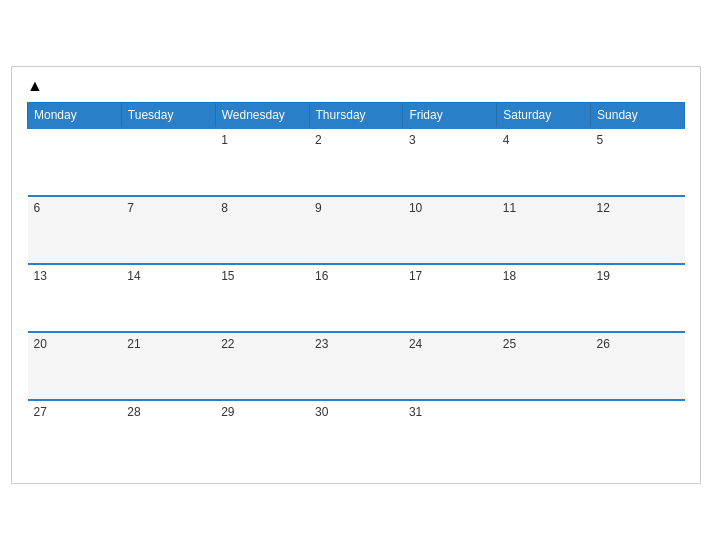  Describe the element at coordinates (510, 208) in the screenshot. I see `day-number: 11` at that location.